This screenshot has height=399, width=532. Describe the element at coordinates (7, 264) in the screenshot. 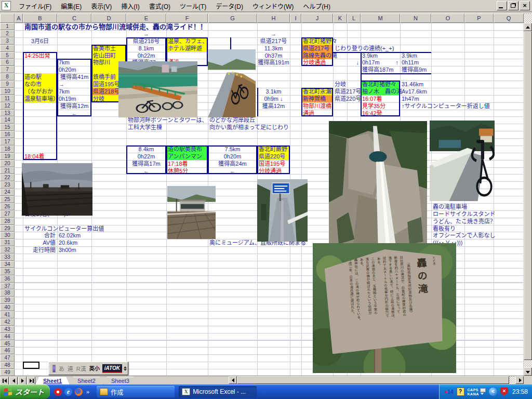

I see `row-header-34: 34` at that location.